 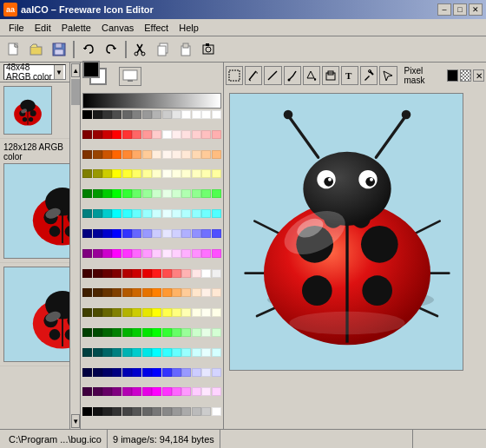 I want to click on line-tool, so click(x=273, y=76).